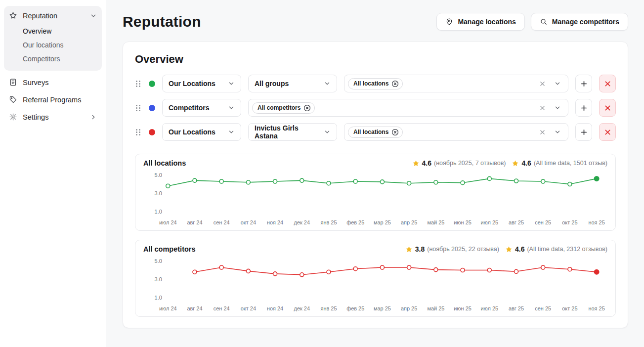 The image size is (644, 347). What do you see at coordinates (192, 132) in the screenshot?
I see `source-type-value: Our Locations` at bounding box center [192, 132].